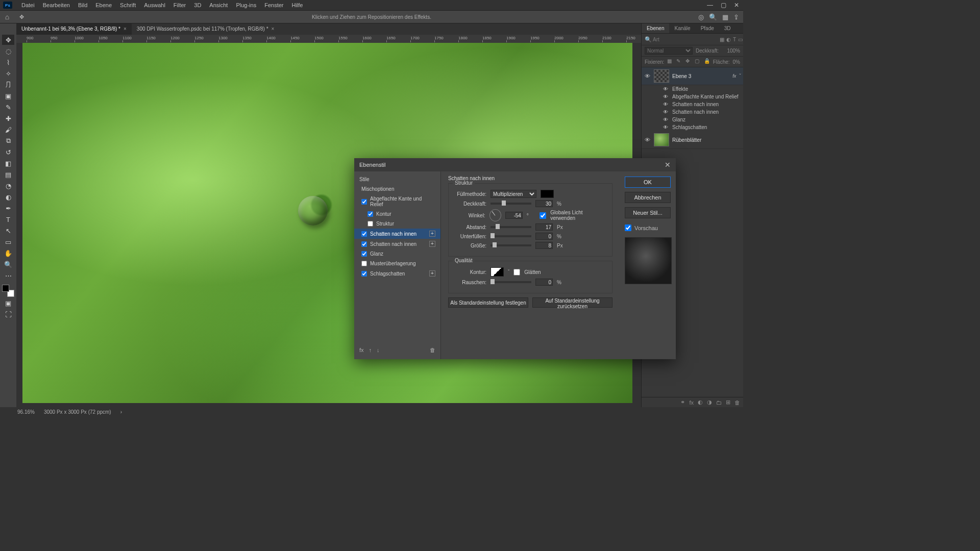 The height and width of the screenshot is (551, 980). What do you see at coordinates (517, 272) in the screenshot?
I see `checkbox-glaetten` at bounding box center [517, 272].